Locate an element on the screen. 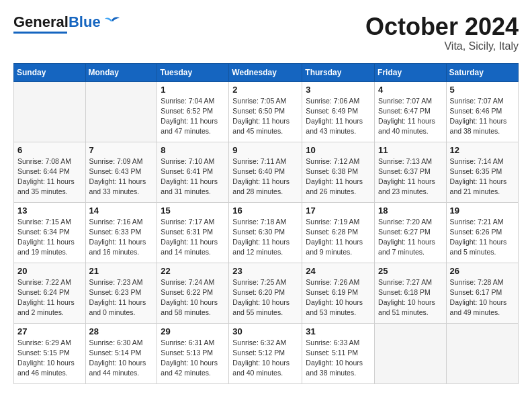 This screenshot has width=532, height=411. calendar-cell: 30Sunrise: 6:32 AMSunset: 5:12 PMDayligh… is located at coordinates (266, 353).